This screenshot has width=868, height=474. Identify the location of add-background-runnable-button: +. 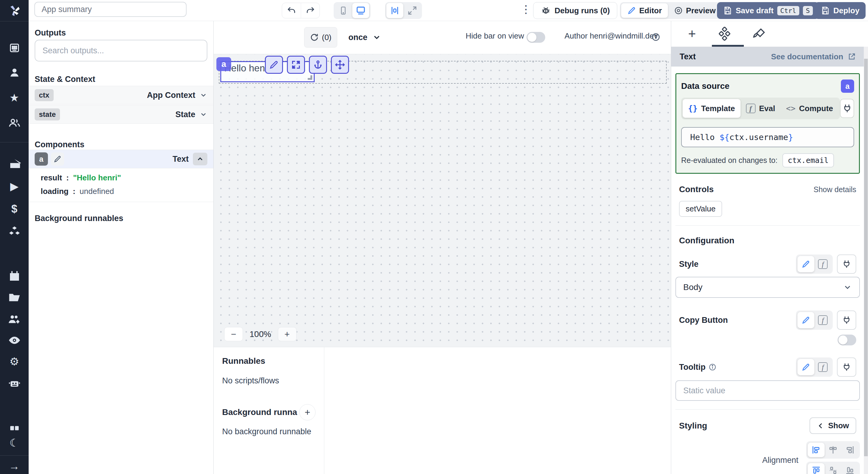
(307, 412).